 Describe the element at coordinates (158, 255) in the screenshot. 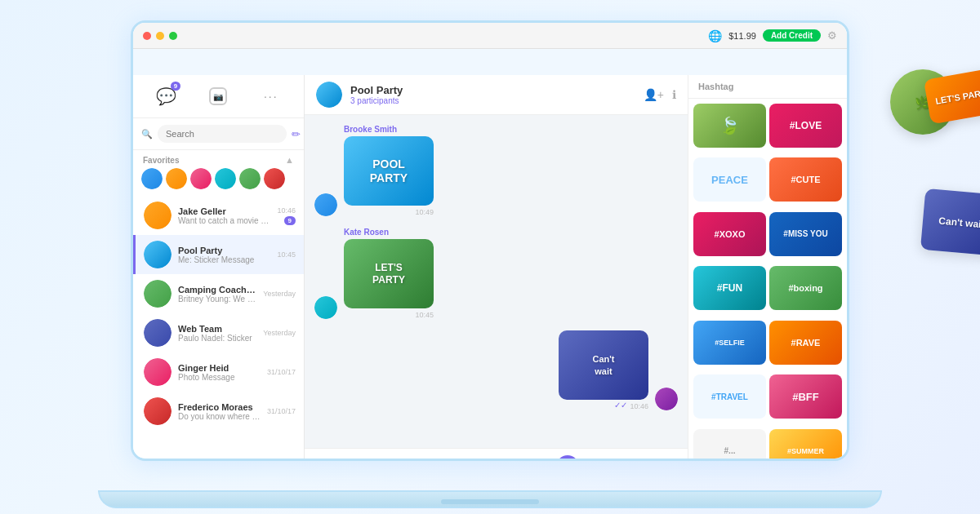

I see `avatar-pool-party` at that location.